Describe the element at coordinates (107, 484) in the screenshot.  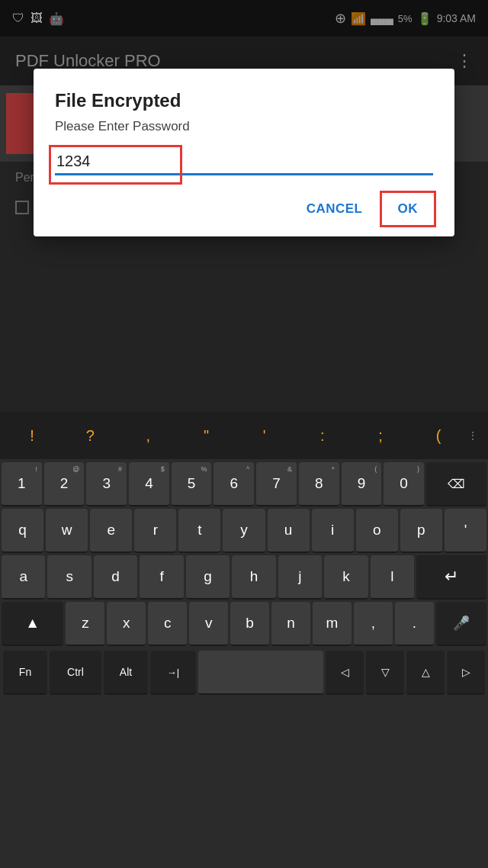
I see `key-3: 3#` at that location.